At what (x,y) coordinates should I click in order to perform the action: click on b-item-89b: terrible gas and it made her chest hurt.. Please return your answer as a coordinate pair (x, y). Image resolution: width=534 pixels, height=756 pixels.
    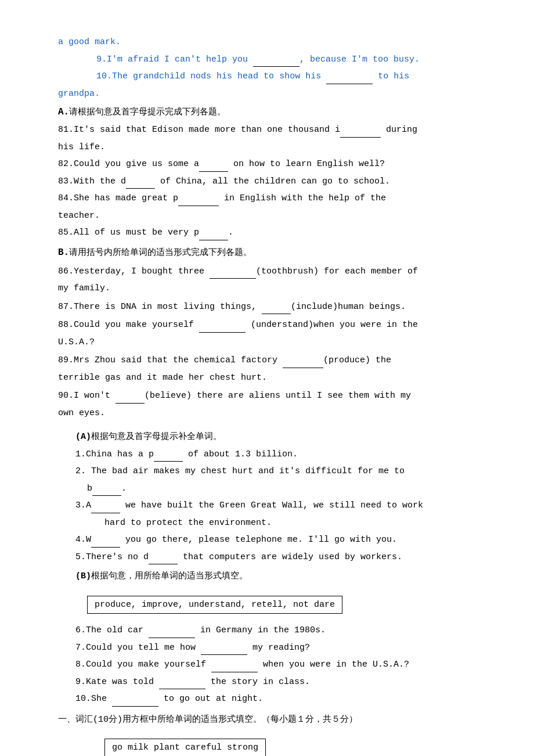
    Looking at the image, I should click on (273, 378).